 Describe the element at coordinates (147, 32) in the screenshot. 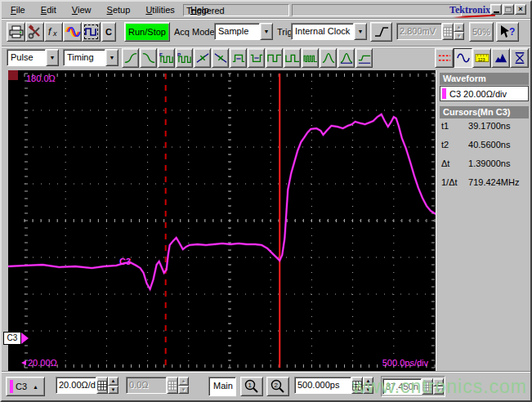

I see `run-stop-button: Run/Stop` at that location.